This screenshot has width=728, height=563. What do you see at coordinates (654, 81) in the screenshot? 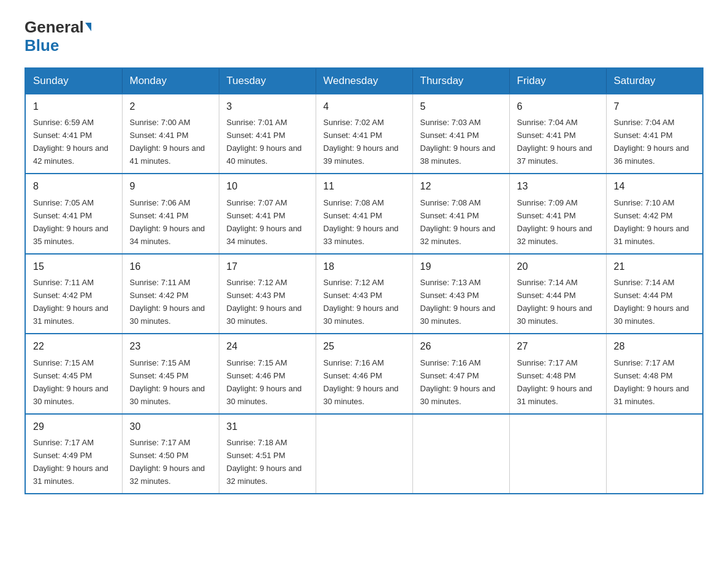
I see `col-header-saturday: Saturday` at bounding box center [654, 81].